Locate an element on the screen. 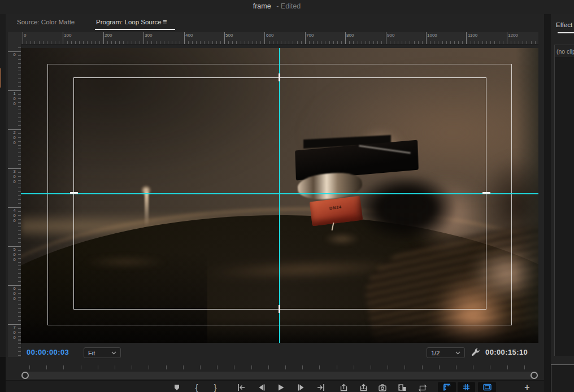 Image resolution: width=574 pixels, height=392 pixels. hamburger-icon: ≡ is located at coordinates (165, 21).